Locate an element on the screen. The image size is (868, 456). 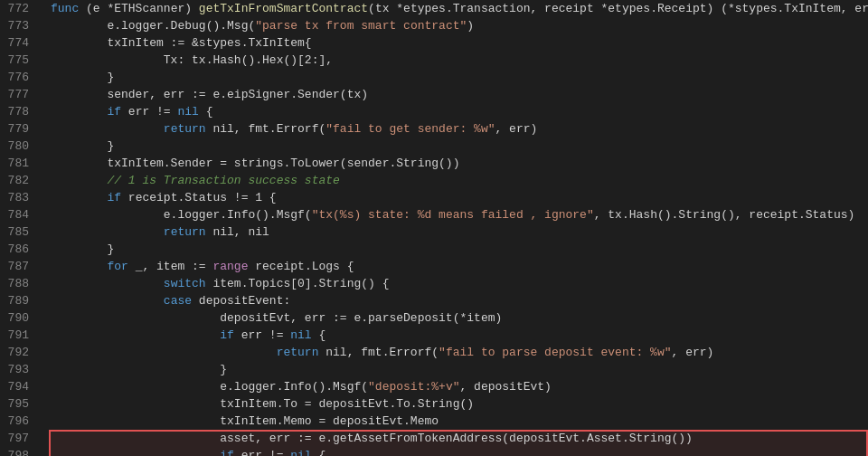
code-token: _, item := is located at coordinates (171, 266).